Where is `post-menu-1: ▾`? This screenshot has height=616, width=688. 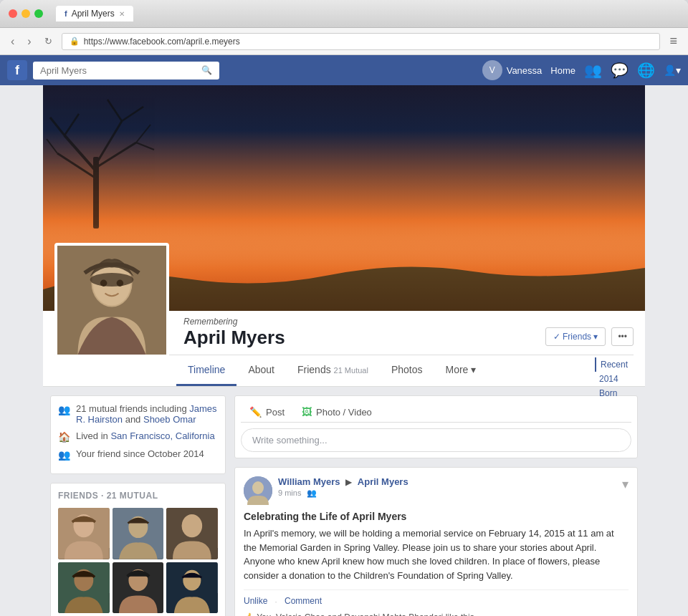
post-menu-1: ▾ is located at coordinates (625, 484).